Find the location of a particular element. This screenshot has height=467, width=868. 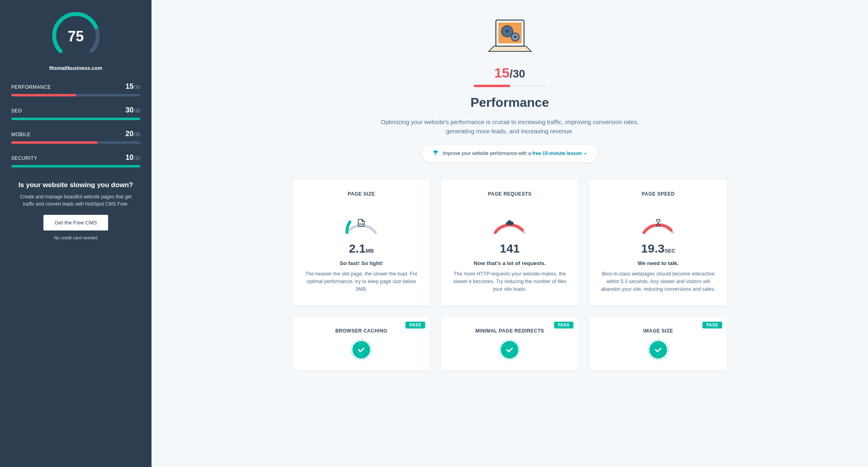

page-size-gauge is located at coordinates (361, 220).